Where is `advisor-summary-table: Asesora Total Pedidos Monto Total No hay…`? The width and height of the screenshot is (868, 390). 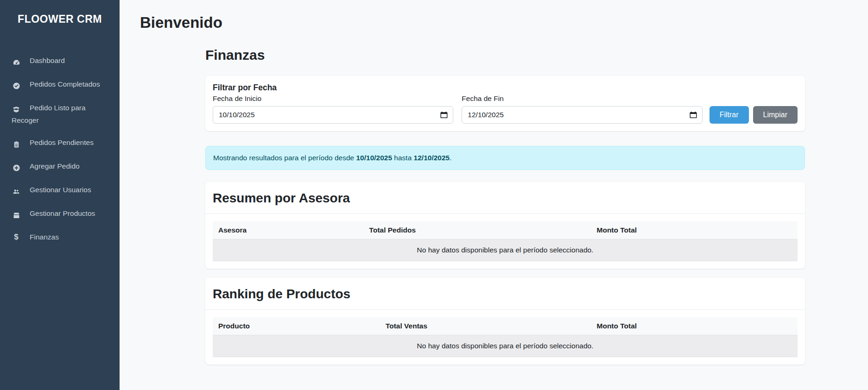 advisor-summary-table: Asesora Total Pedidos Monto Total No hay… is located at coordinates (505, 241).